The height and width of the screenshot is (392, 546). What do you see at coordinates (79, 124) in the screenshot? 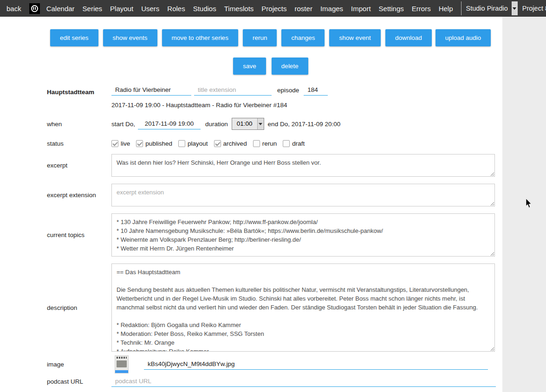
I see `when-label: when` at bounding box center [79, 124].